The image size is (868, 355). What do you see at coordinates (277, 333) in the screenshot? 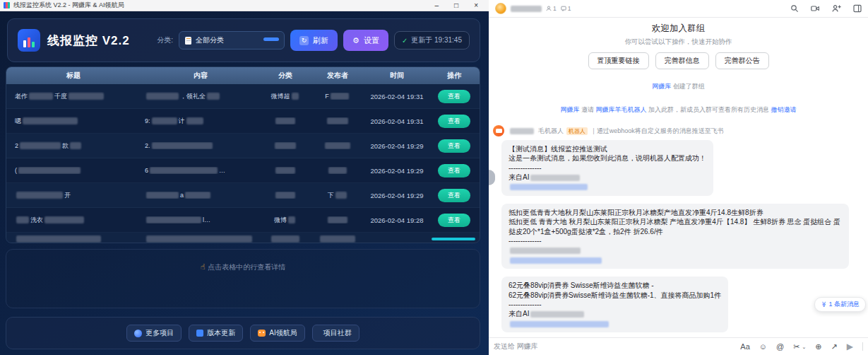
I see `footer-button-robot: AI领航局` at bounding box center [277, 333].